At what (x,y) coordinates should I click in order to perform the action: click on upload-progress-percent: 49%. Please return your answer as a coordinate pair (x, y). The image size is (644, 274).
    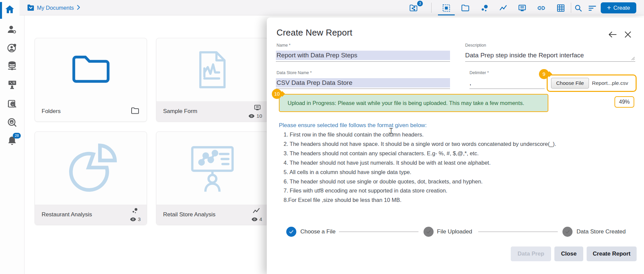
    Looking at the image, I should click on (624, 102).